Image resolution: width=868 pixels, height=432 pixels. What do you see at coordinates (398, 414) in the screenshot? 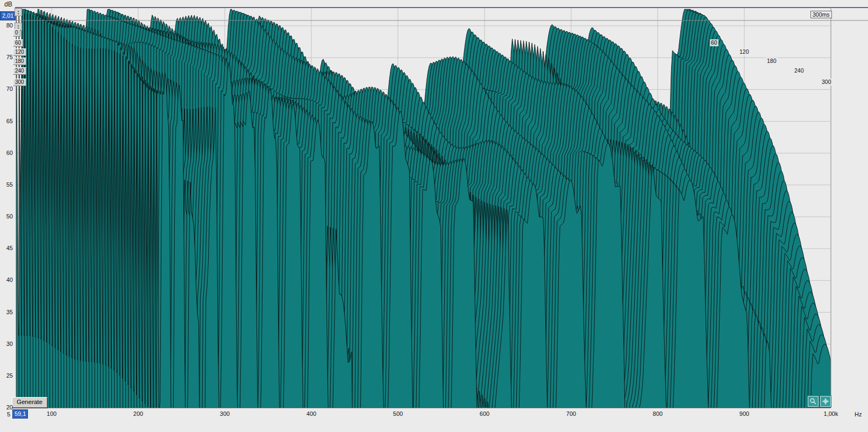
I see `x-tick-label: 500` at bounding box center [398, 414].